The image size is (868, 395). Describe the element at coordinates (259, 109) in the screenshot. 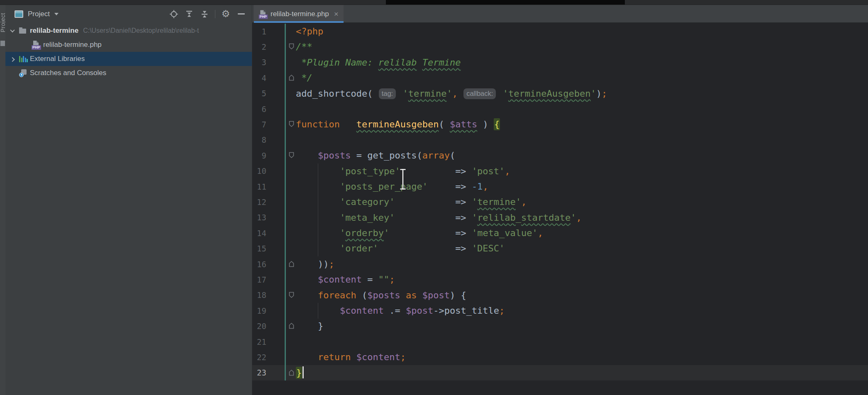

I see `line-number: 6` at that location.